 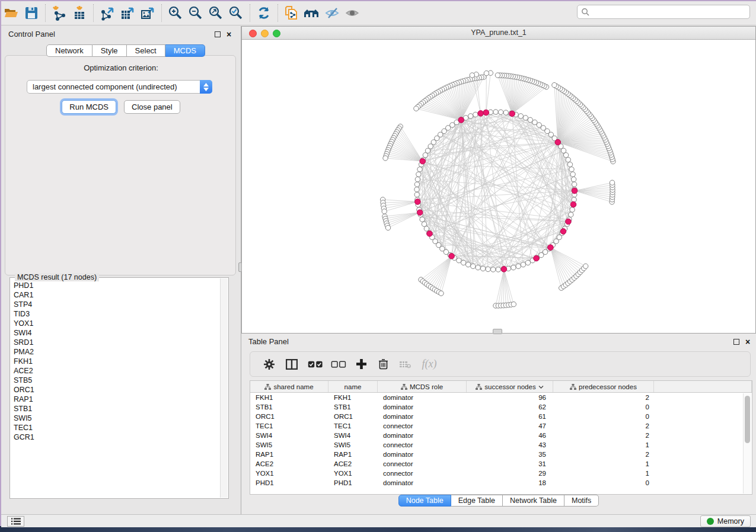 What do you see at coordinates (289, 386) in the screenshot?
I see `column-header-shared-name: shared name` at bounding box center [289, 386].